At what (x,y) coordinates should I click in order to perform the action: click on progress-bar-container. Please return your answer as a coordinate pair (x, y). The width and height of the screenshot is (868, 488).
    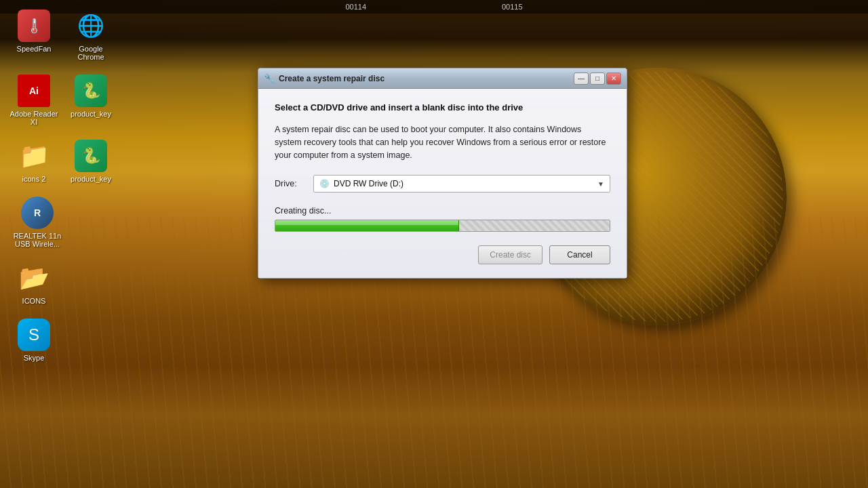
    Looking at the image, I should click on (442, 226).